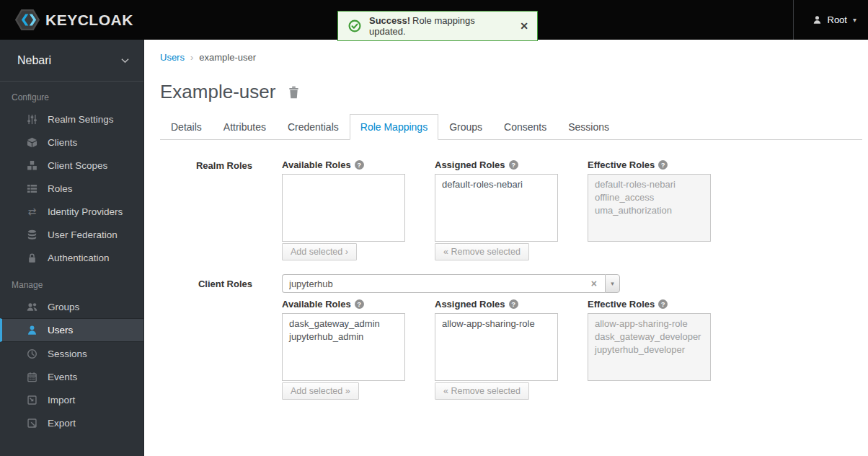 This screenshot has height=456, width=868. I want to click on alert-title: Success!, so click(389, 20).